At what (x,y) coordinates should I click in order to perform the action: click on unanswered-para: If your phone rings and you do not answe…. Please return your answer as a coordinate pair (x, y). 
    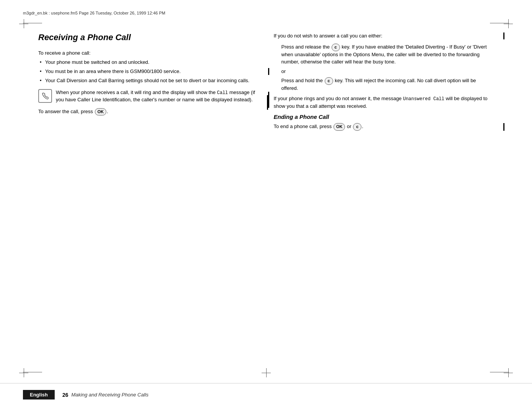
    Looking at the image, I should click on (384, 102).